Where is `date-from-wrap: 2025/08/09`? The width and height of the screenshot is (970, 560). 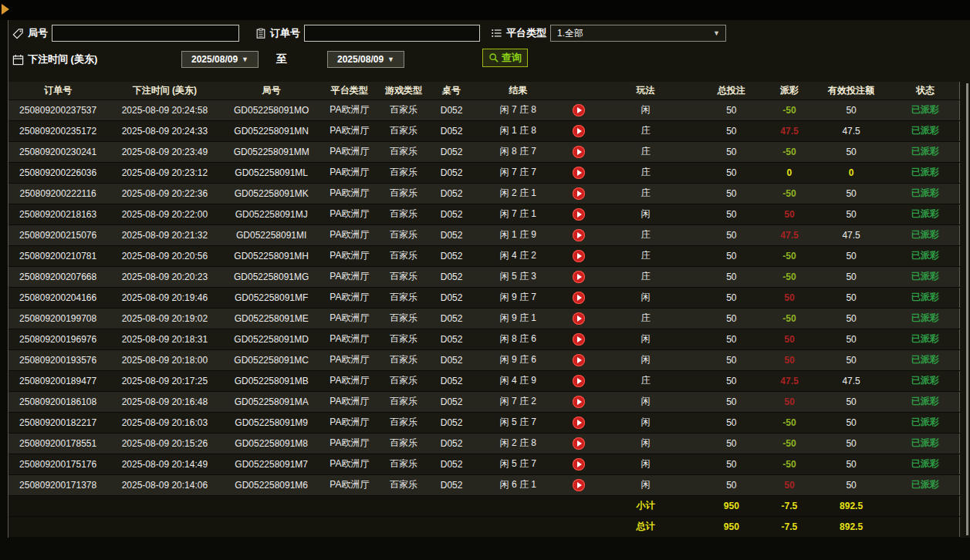 date-from-wrap: 2025/08/09 is located at coordinates (220, 59).